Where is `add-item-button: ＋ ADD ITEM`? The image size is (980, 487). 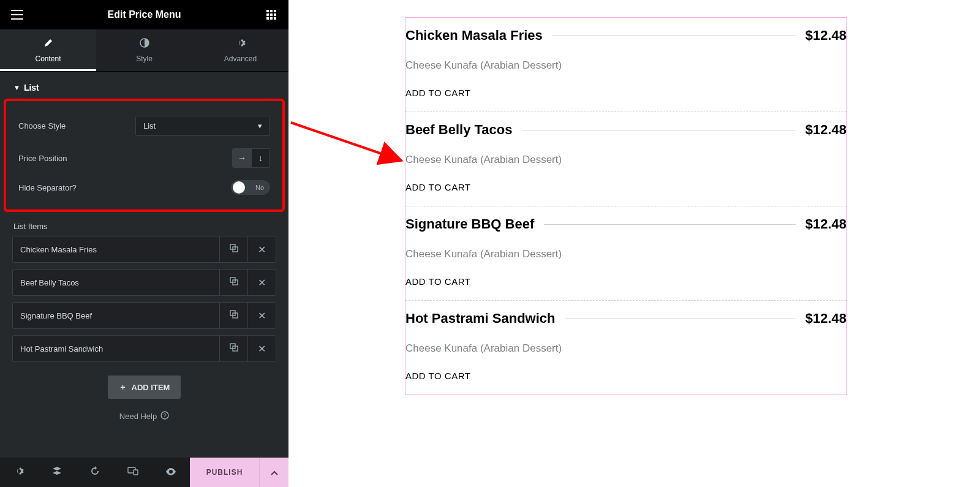
add-item-button: ＋ ADD ITEM is located at coordinates (145, 387).